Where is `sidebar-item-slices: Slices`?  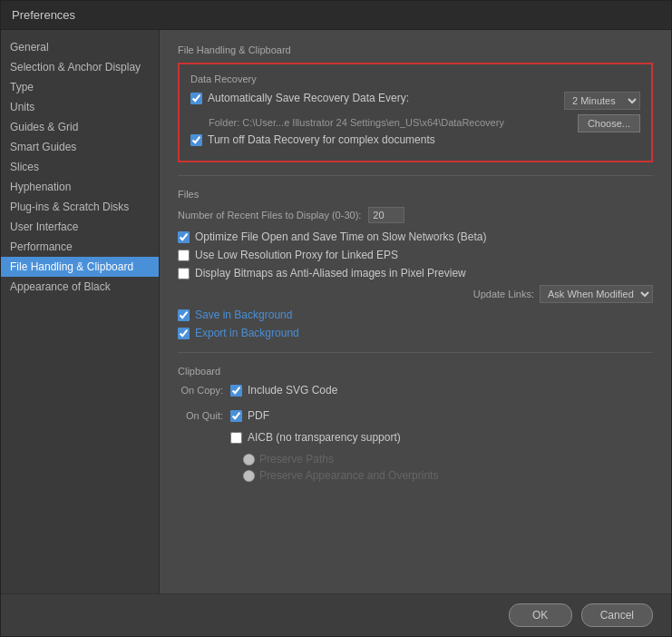 sidebar-item-slices: Slices is located at coordinates (80, 167).